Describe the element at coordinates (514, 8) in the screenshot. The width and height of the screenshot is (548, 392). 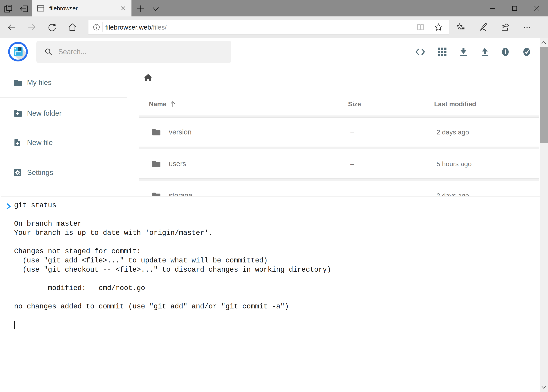
I see `maximize-button` at that location.